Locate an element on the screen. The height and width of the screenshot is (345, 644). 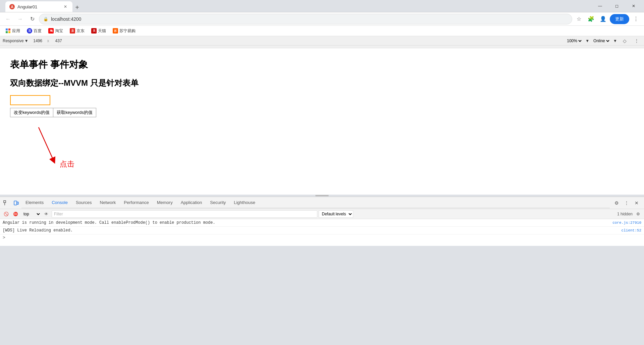
rotate-icon: ◇ is located at coordinates (625, 41).